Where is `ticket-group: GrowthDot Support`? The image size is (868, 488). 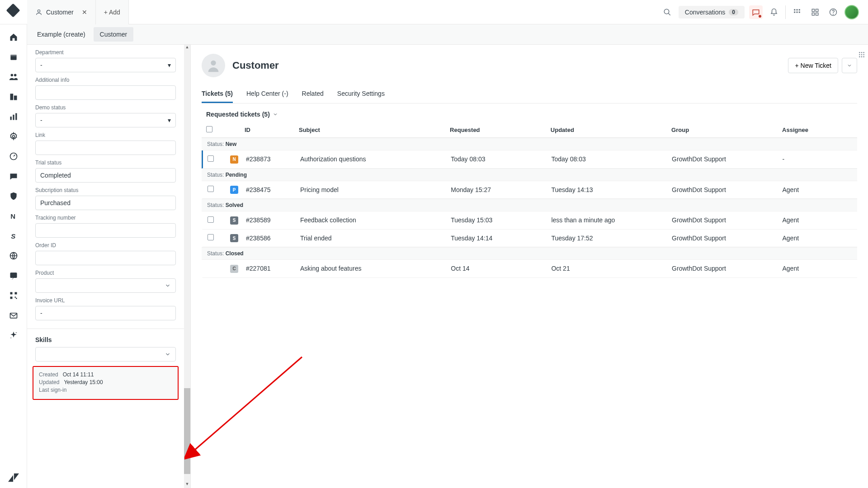
ticket-group: GrowthDot Support is located at coordinates (727, 159).